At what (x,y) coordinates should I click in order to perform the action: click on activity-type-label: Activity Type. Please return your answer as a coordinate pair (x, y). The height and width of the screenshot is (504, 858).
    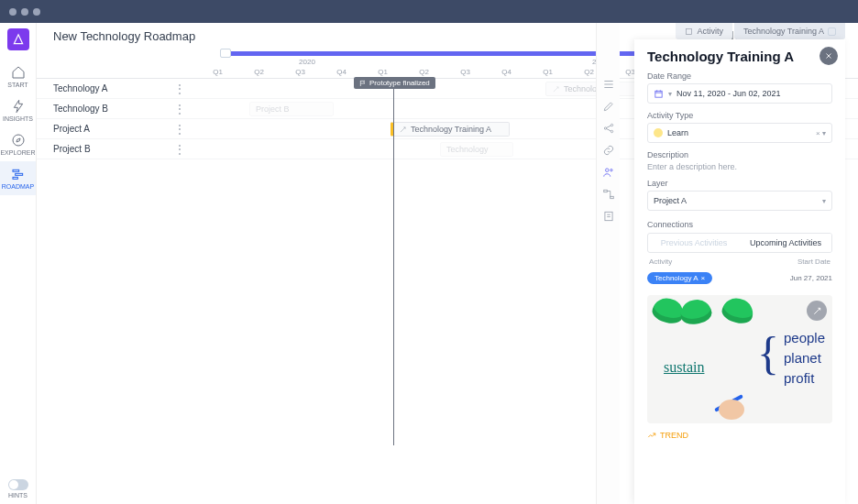
    Looking at the image, I should click on (740, 115).